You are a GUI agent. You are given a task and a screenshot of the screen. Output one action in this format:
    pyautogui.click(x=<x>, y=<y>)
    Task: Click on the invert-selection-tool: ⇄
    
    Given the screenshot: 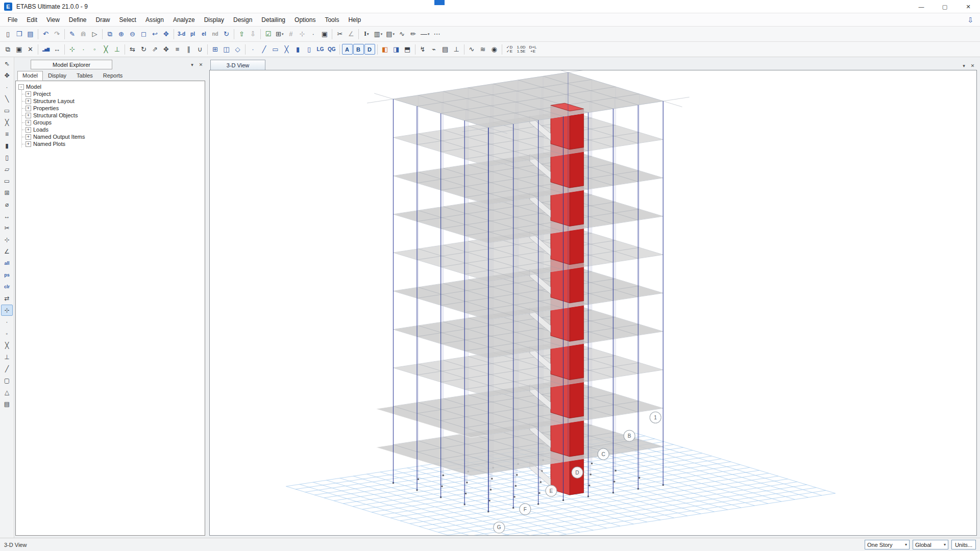 What is the action you would take?
    pyautogui.click(x=7, y=298)
    